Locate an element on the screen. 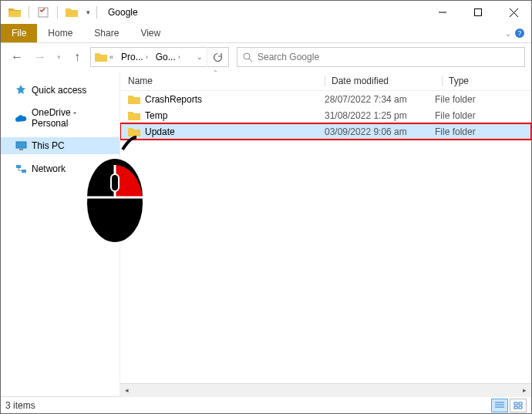 The image size is (532, 414). scroll-track is located at coordinates (325, 390).